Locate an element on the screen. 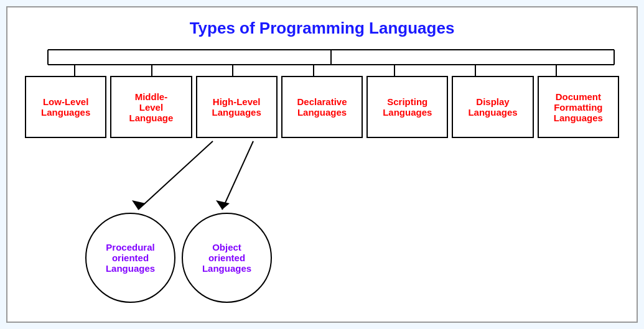 The height and width of the screenshot is (329, 644). box-display: DisplayLanguages is located at coordinates (493, 107).